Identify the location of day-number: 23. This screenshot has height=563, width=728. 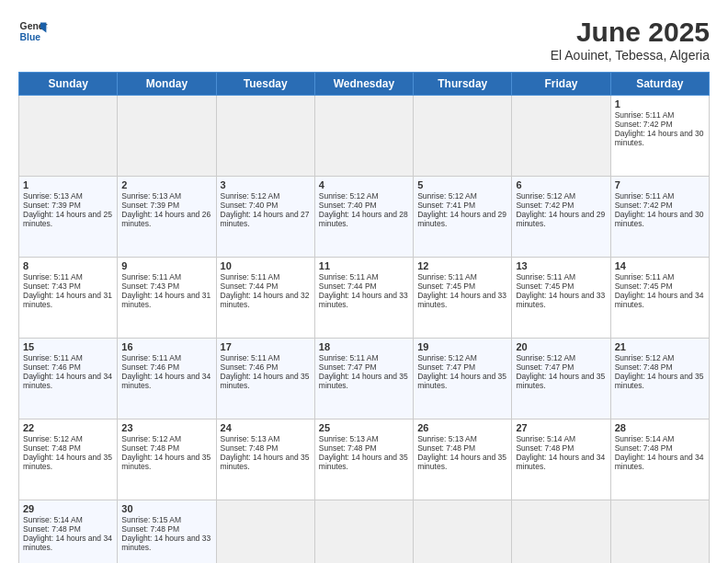
(166, 428).